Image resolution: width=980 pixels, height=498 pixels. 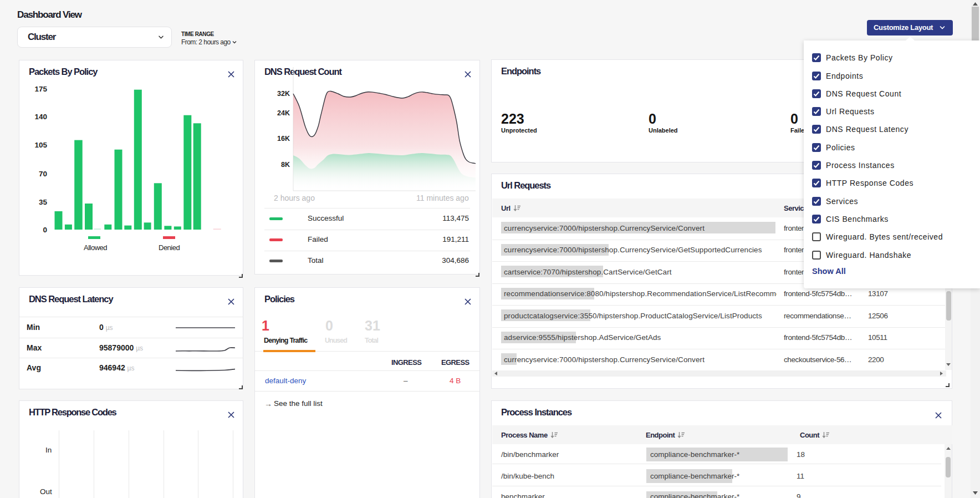 I want to click on svg-text: 8K, so click(x=285, y=165).